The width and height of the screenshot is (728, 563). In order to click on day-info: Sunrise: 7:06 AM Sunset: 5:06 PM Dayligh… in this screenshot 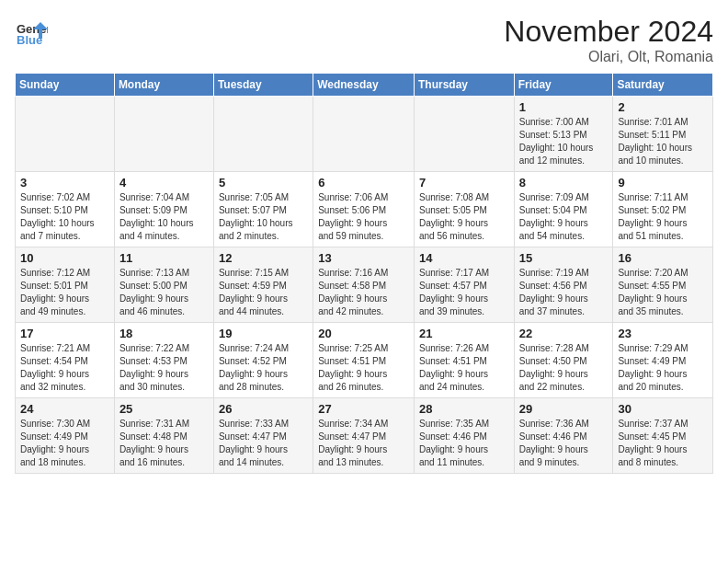, I will do `click(364, 217)`.